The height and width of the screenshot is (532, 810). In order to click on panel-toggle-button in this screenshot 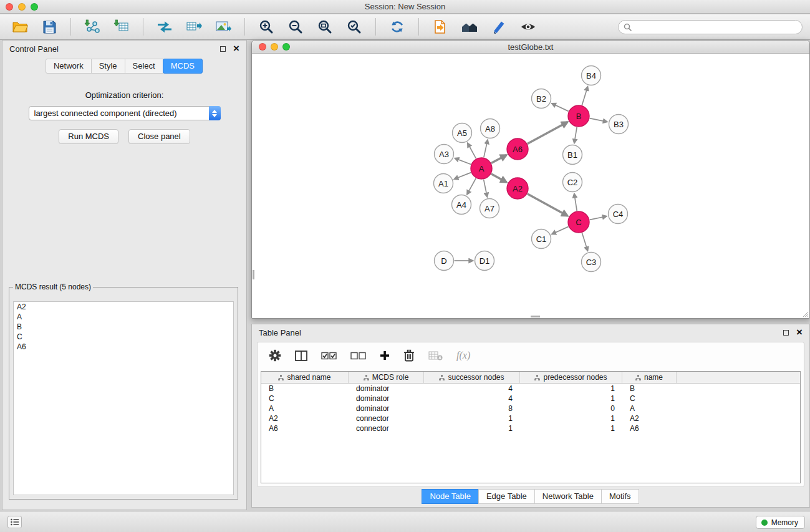, I will do `click(15, 522)`.